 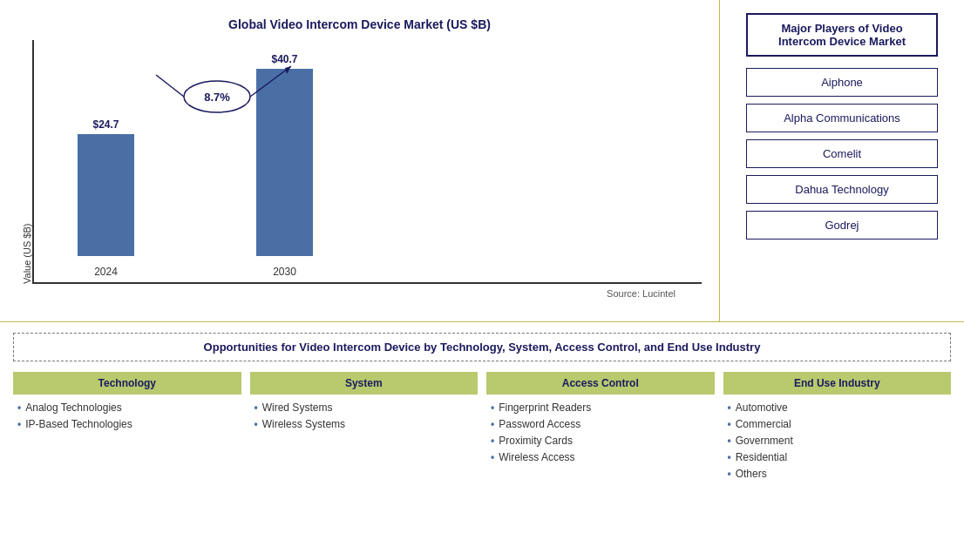 What do you see at coordinates (838, 442) in the screenshot?
I see `category-items-end-use: • Automotive • Commercial • Government •…` at bounding box center [838, 442].